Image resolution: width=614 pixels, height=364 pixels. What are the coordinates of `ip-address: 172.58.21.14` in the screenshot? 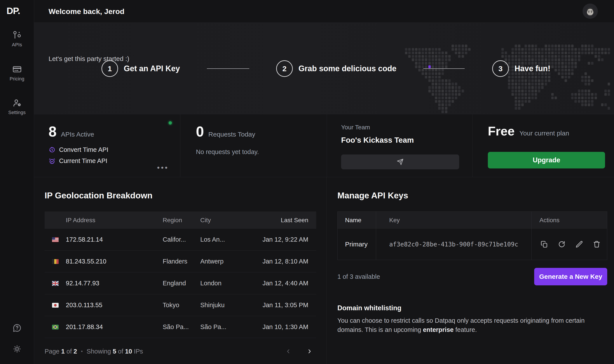 It's located at (114, 239).